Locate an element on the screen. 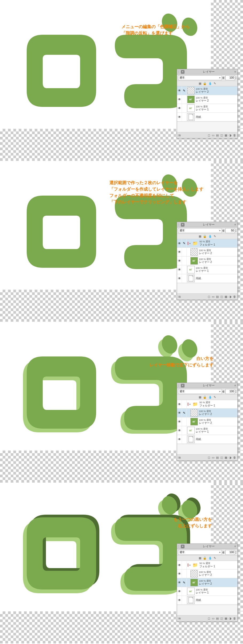 Image resolution: width=243 pixels, height=644 pixels. panel-titlebar: ⋮ × レイヤー ≡ is located at coordinates (207, 546).